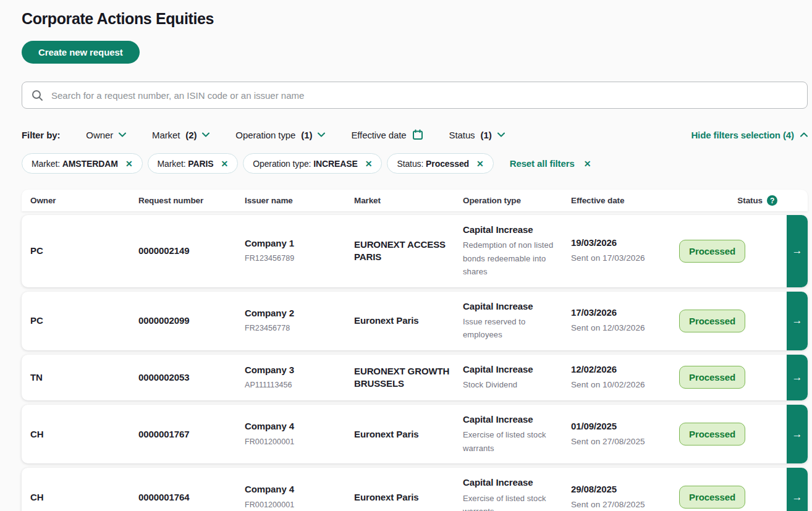  I want to click on column-header: Market, so click(408, 200).